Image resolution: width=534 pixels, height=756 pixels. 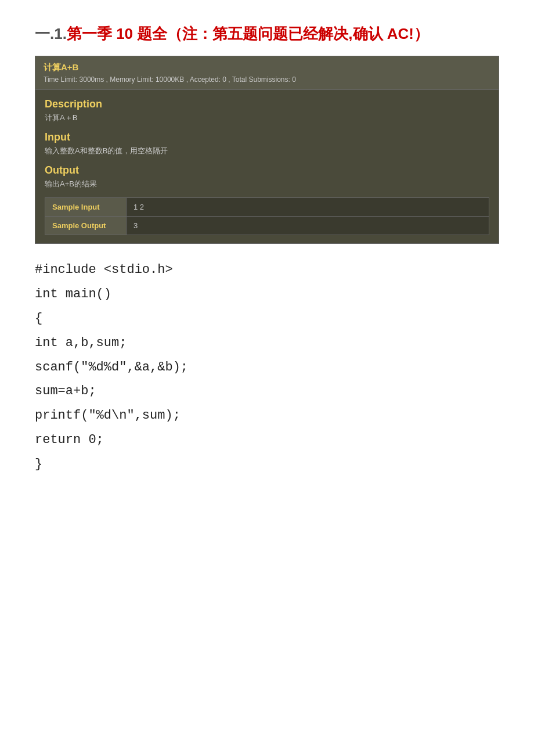 What do you see at coordinates (267, 73) in the screenshot?
I see `problem-header: 计算A+B Time Limit: 3000ms , Memory Limit:…` at bounding box center [267, 73].